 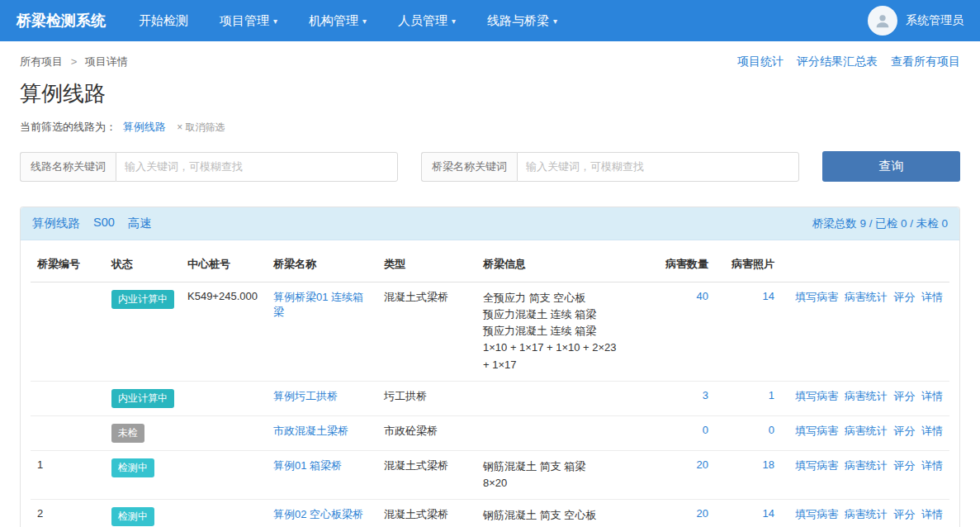 What do you see at coordinates (163, 21) in the screenshot?
I see `nav-label: 开始检测` at bounding box center [163, 21].